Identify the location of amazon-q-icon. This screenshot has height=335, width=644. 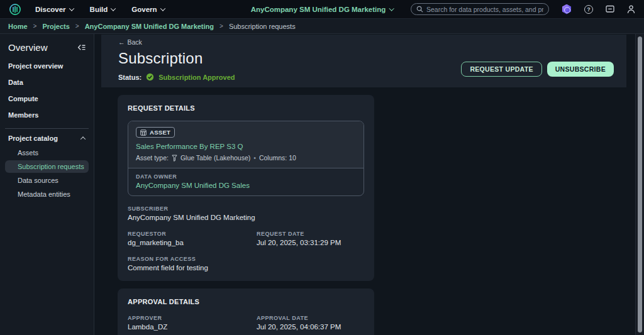
(567, 9).